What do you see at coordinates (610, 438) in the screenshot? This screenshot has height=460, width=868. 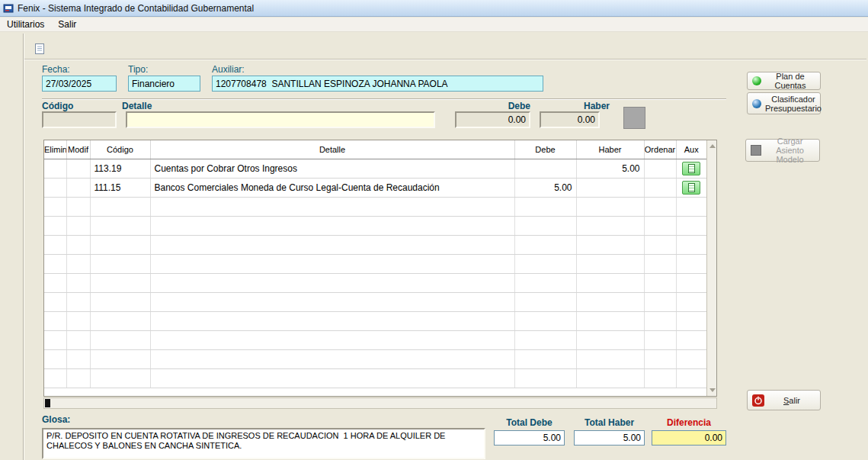 I see `total-haber-field` at bounding box center [610, 438].